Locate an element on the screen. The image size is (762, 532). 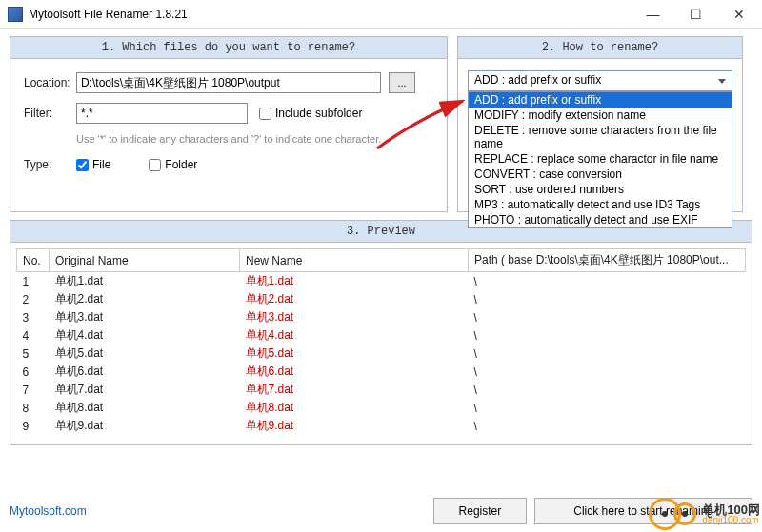
rename-mode-option: ADD : add prefix or suffix is located at coordinates (600, 100).